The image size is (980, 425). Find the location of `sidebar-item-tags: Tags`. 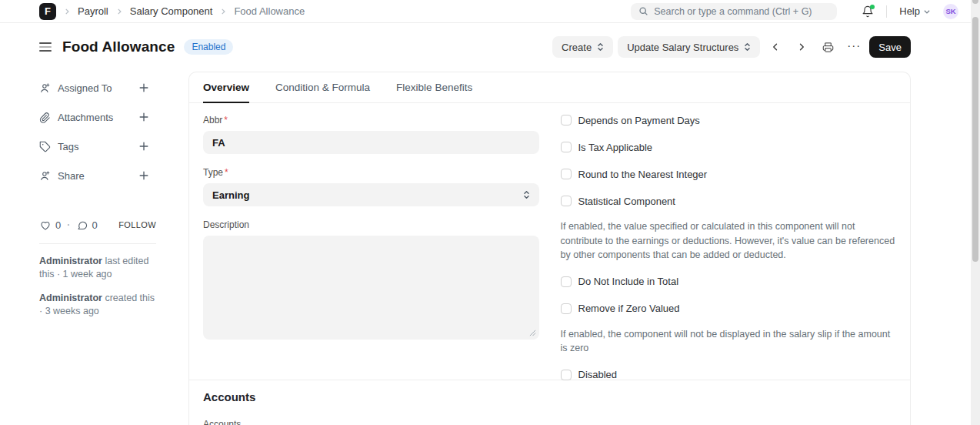

sidebar-item-tags: Tags is located at coordinates (98, 146).